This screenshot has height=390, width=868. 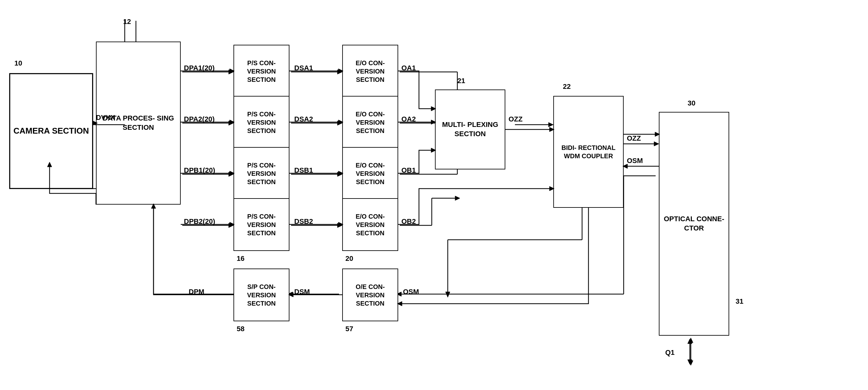 I want to click on ref-21: 21, so click(x=461, y=81).